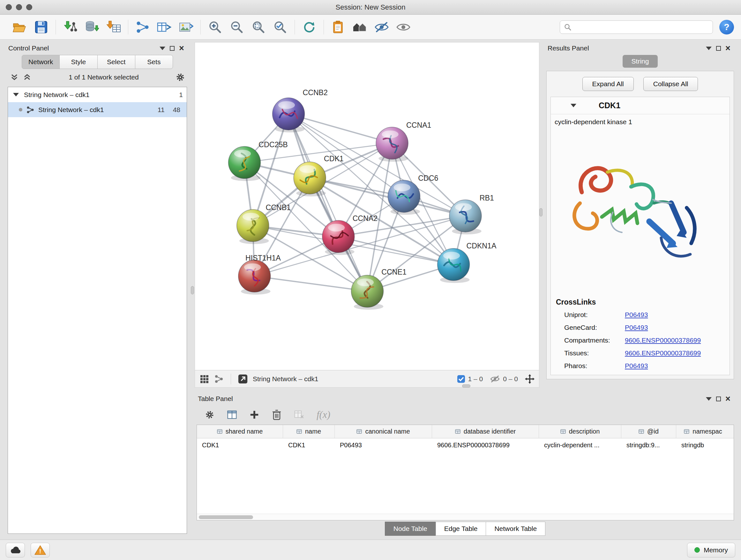  Describe the element at coordinates (461, 529) in the screenshot. I see `tab-edge-table: Edge Table` at that location.